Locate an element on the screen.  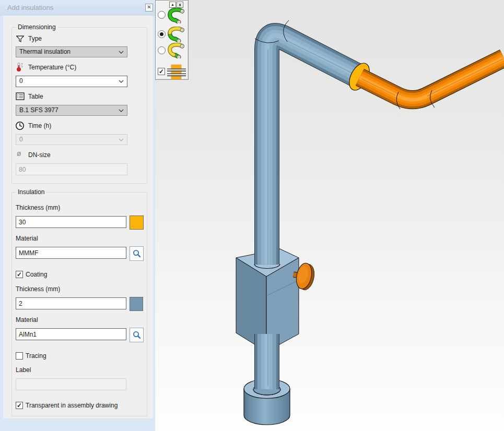
insulation-material-search-button is located at coordinates (137, 254).